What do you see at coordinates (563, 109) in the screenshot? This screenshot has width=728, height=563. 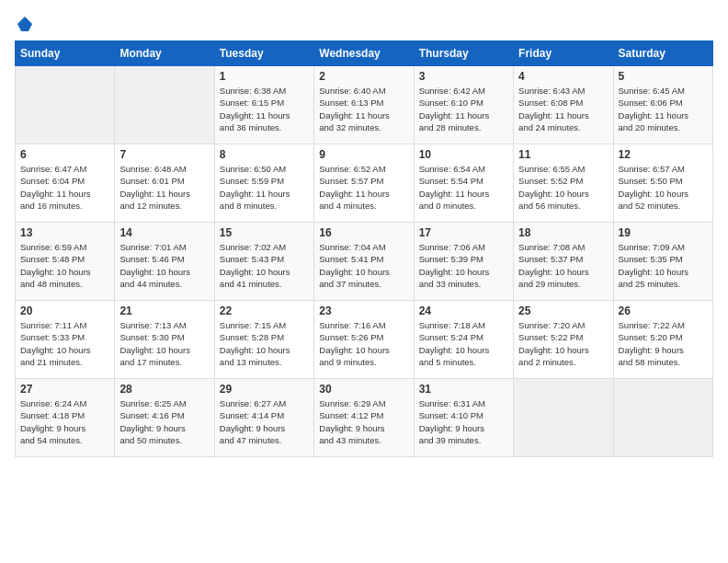 I see `day-info: Sunrise: 6:43 AM Sunset: 6:08 PM Dayligh…` at bounding box center [563, 109].